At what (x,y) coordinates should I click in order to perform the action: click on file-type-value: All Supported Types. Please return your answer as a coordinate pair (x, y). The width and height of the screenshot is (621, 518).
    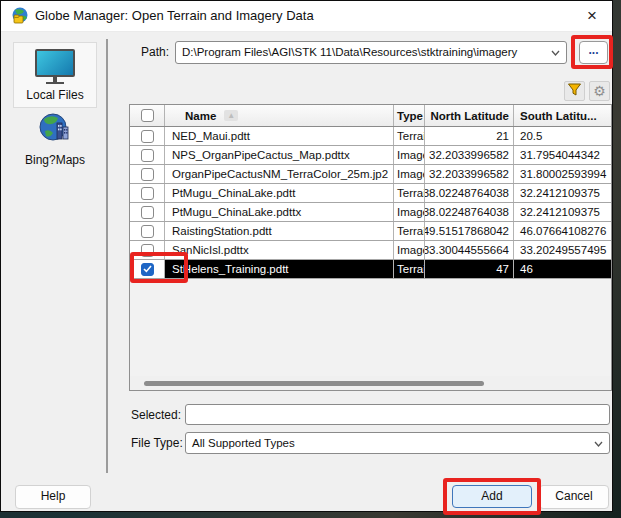
    Looking at the image, I should click on (244, 443).